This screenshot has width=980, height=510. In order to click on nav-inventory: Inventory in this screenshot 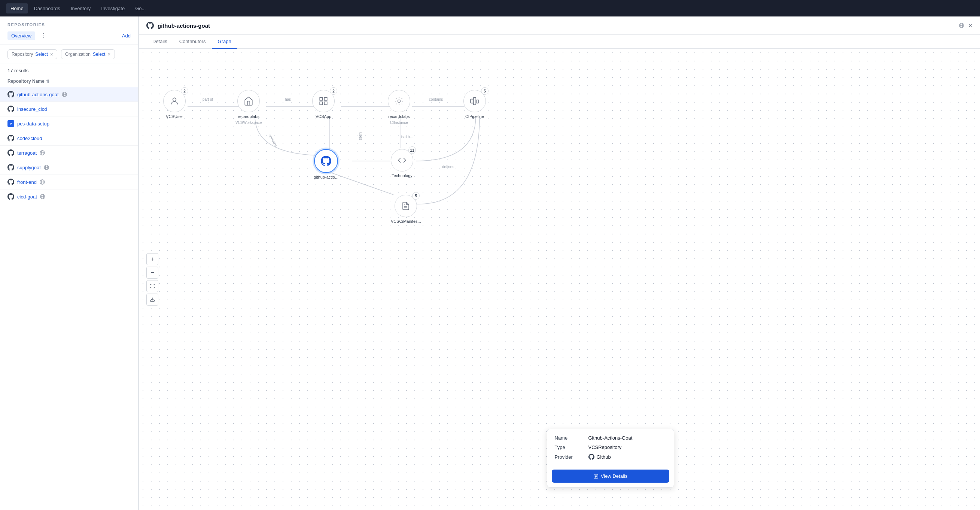, I will do `click(81, 8)`.